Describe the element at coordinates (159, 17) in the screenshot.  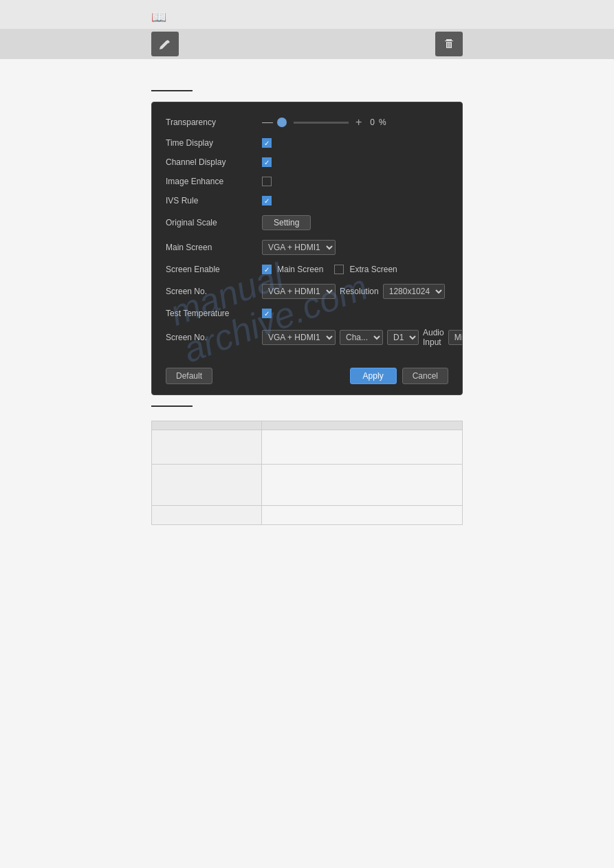
I see `book-icon: 📖` at that location.